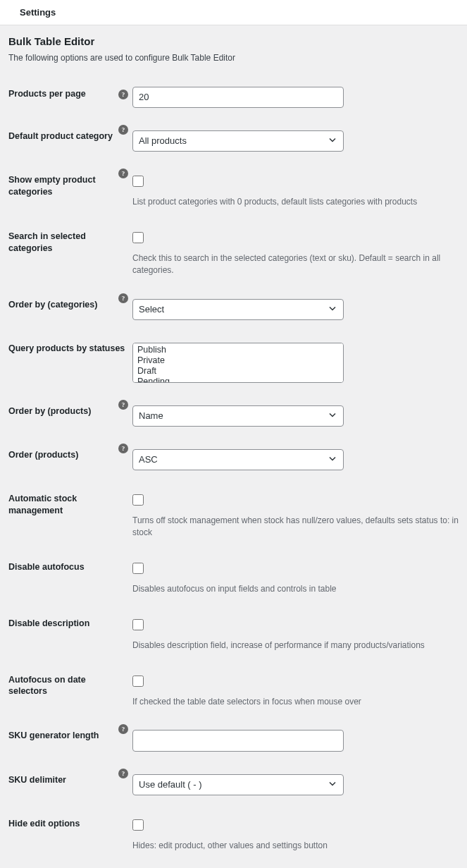 The width and height of the screenshot is (467, 868). What do you see at coordinates (138, 238) in the screenshot?
I see `search-selected-checkbox` at bounding box center [138, 238].